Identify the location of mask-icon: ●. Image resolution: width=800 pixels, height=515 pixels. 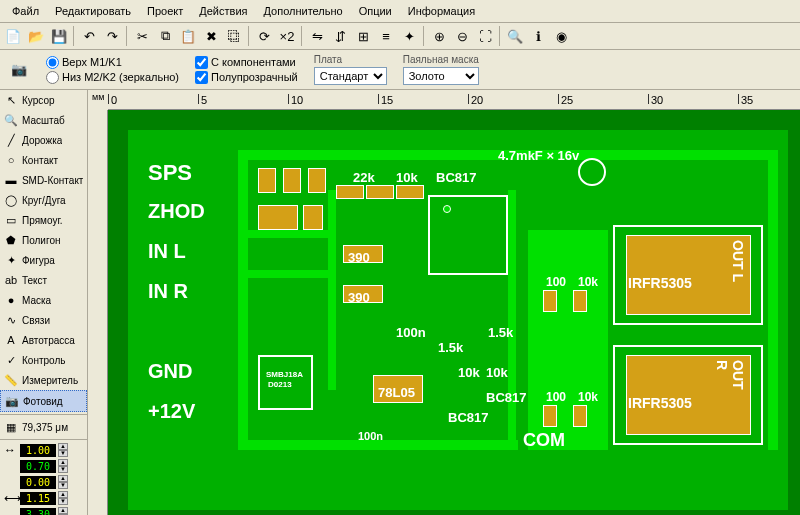
(11, 300).